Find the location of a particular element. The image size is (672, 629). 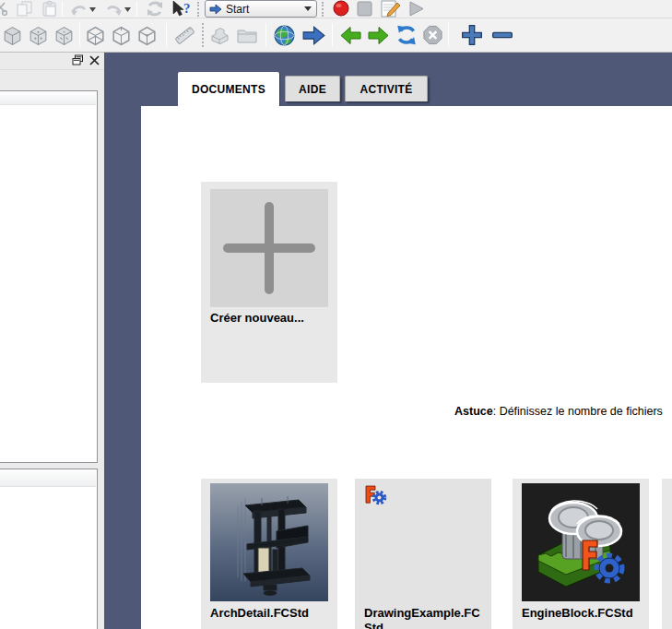

tab-documents: DOCUMENTS is located at coordinates (229, 89).